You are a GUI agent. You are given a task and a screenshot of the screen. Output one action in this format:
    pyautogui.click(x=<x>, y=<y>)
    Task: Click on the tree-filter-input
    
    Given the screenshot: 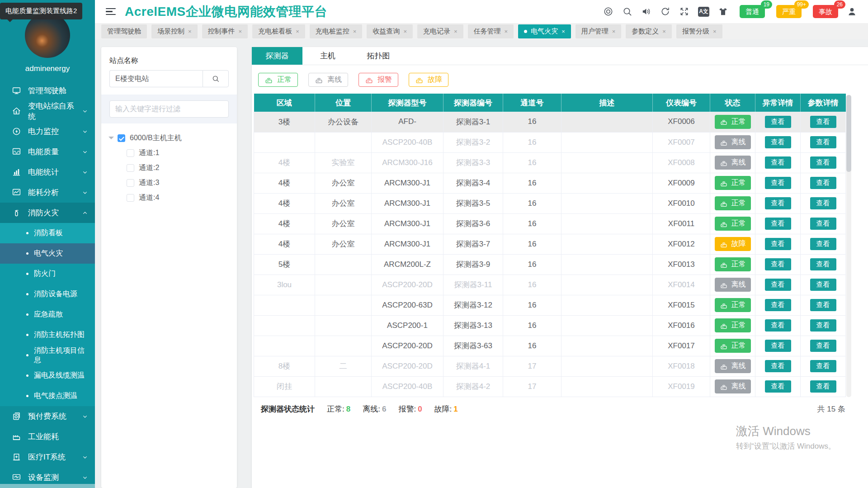 What is the action you would take?
    pyautogui.click(x=169, y=109)
    